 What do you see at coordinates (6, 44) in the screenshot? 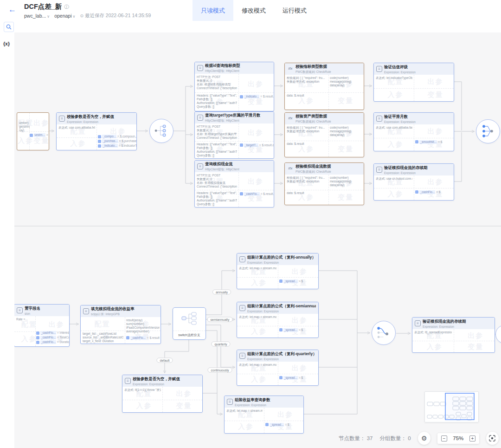
I see `variables-panel-icon: {x}` at bounding box center [6, 44].